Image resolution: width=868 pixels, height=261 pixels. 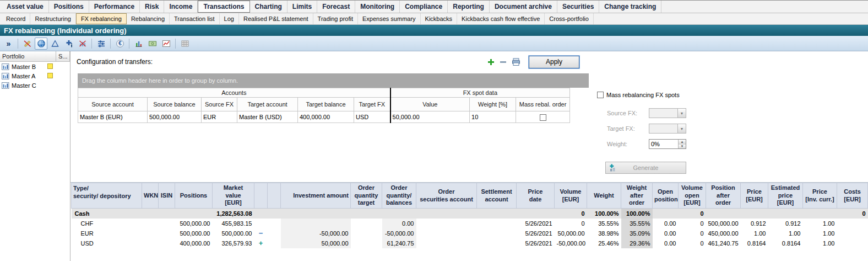 What do you see at coordinates (389, 19) in the screenshot?
I see `submenu-tab-expenses-summary: Expenses summary` at bounding box center [389, 19].